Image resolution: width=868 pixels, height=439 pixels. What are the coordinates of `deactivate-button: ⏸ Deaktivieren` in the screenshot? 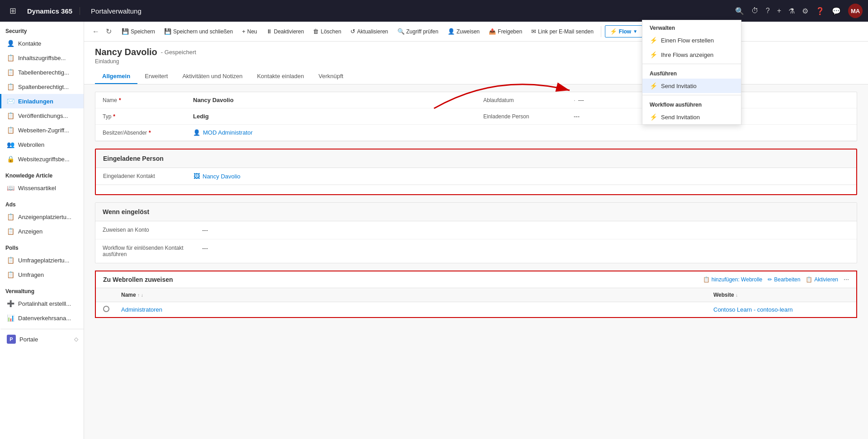 It's located at (285, 32).